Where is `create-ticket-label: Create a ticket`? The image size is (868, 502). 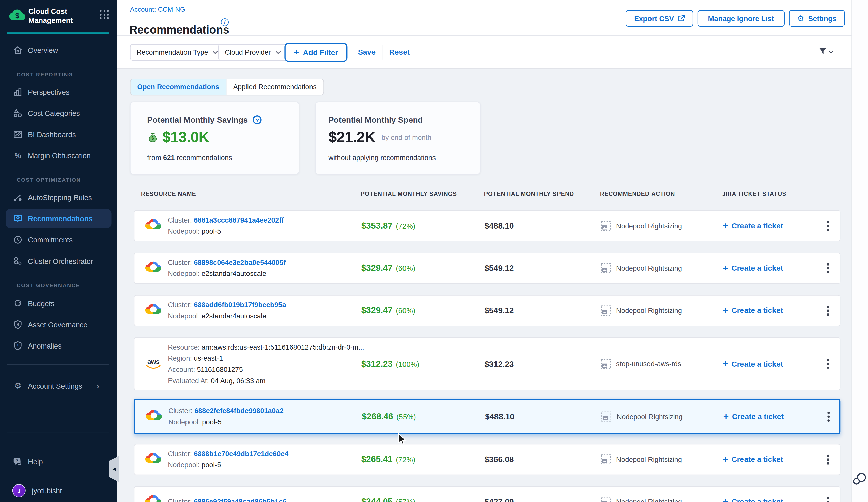 create-ticket-label: Create a ticket is located at coordinates (757, 500).